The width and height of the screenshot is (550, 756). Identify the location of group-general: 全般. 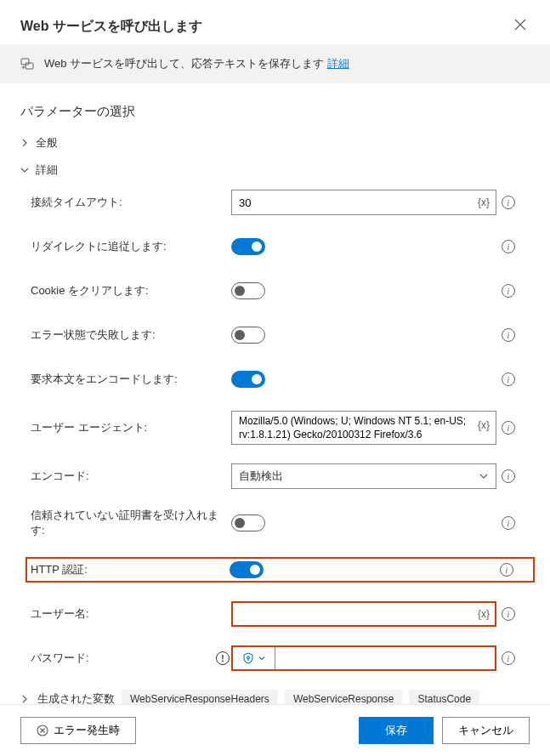
(275, 143).